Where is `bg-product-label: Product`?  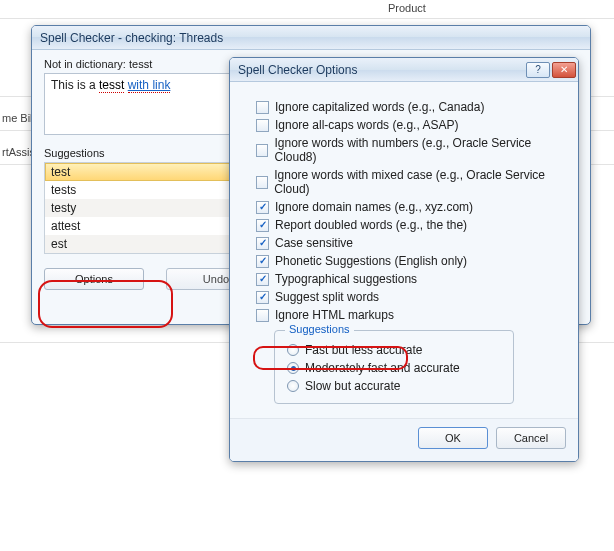 bg-product-label: Product is located at coordinates (407, 8).